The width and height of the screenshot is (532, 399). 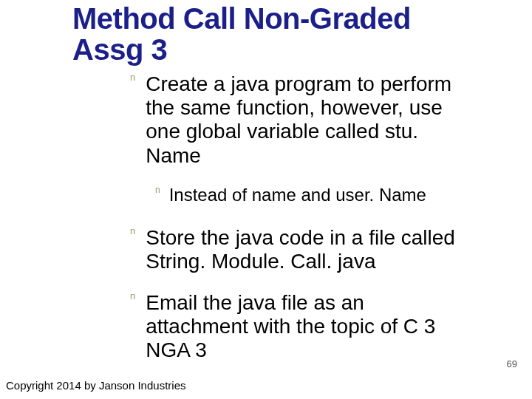 I want to click on copyright-text: Copyright 2014 by Janson Industries, so click(x=96, y=386).